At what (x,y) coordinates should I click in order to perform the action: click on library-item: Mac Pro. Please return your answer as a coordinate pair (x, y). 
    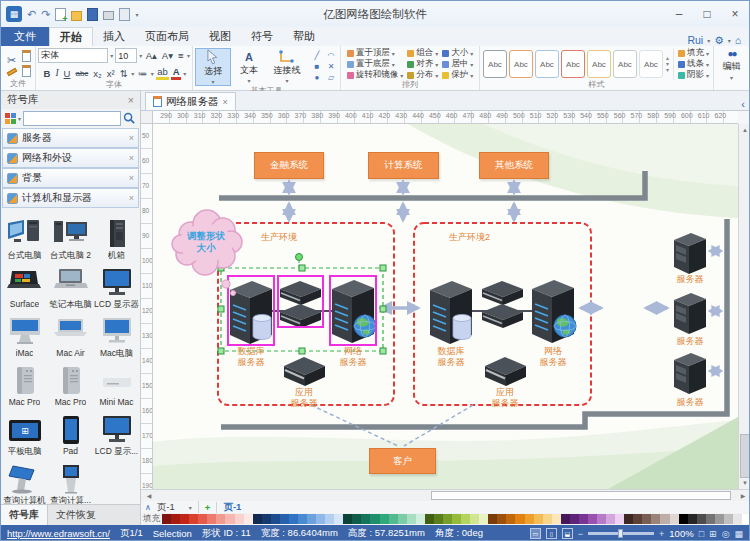
    Looking at the image, I should click on (25, 384).